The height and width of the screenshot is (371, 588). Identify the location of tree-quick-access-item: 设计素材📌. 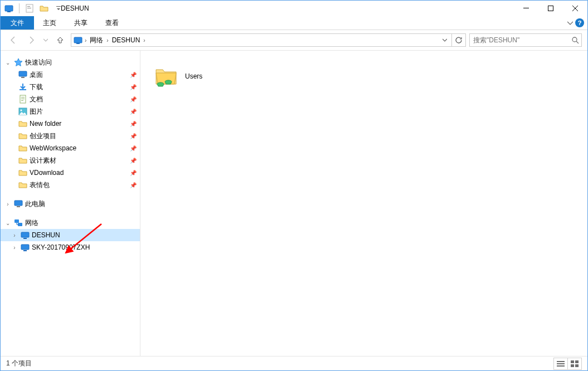
(70, 160).